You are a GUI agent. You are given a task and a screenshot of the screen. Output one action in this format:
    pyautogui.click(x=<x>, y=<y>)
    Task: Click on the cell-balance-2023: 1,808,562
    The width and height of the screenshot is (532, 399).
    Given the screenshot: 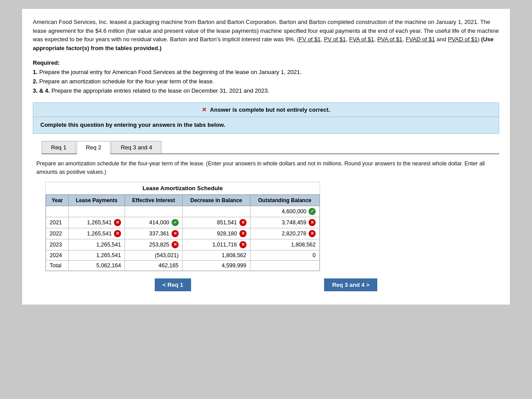 What is the action you would take?
    pyautogui.click(x=285, y=245)
    